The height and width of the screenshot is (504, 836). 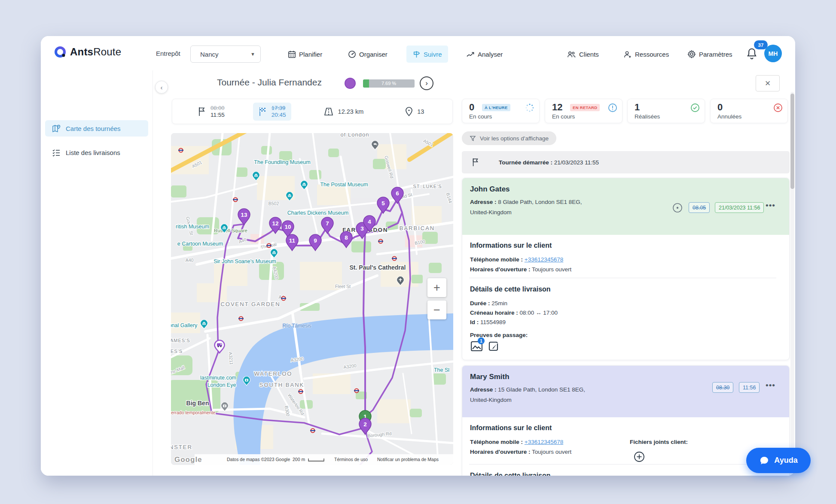 What do you see at coordinates (282, 385) in the screenshot?
I see `map-label: SOUTH BANK` at bounding box center [282, 385].